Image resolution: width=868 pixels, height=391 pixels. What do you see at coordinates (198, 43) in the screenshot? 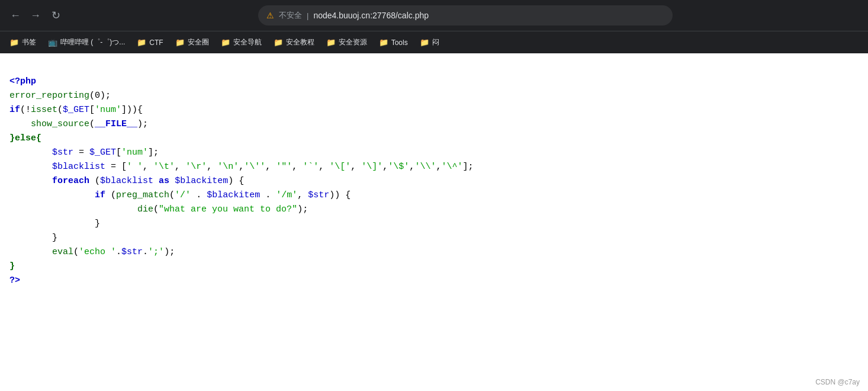
I see `bookmark-label: 安全圈` at bounding box center [198, 43].